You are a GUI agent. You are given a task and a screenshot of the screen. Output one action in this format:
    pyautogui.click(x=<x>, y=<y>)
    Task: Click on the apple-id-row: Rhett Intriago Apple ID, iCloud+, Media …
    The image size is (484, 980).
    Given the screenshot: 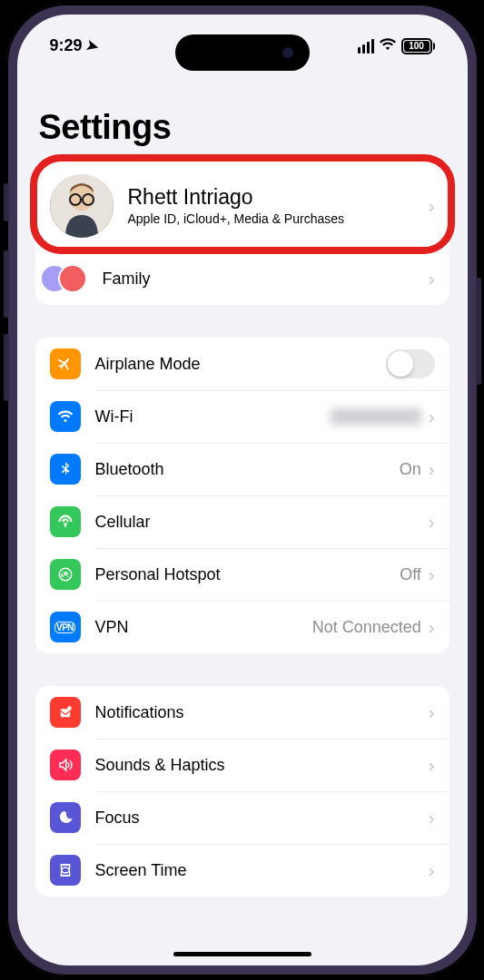 What is the action you would take?
    pyautogui.click(x=242, y=206)
    